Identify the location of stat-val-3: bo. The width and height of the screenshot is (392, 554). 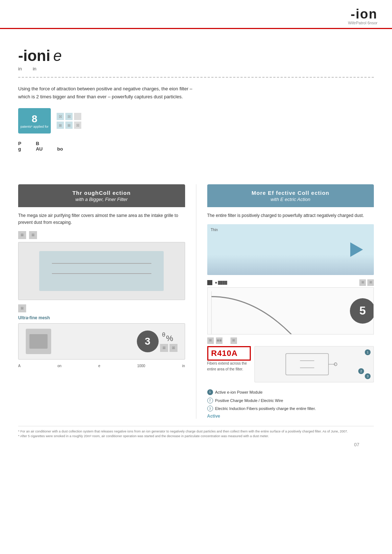
(60, 149).